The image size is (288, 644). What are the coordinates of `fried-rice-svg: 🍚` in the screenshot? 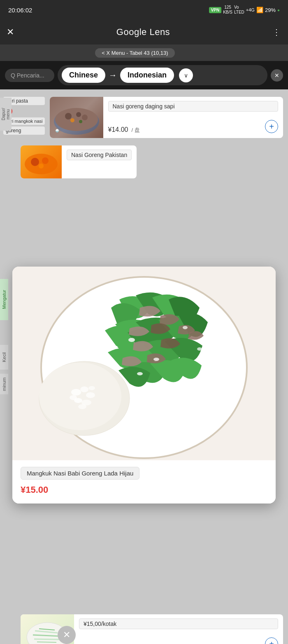 It's located at (77, 117).